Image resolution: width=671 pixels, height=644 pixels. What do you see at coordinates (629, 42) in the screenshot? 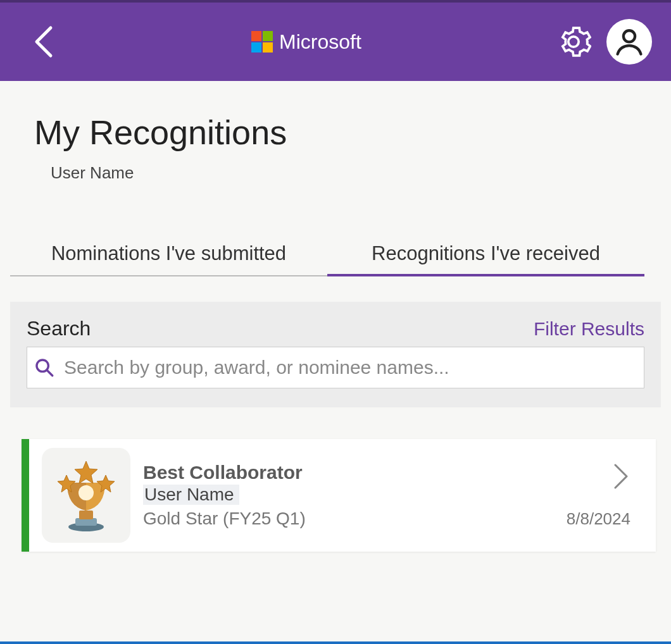
I see `profile-button` at bounding box center [629, 42].